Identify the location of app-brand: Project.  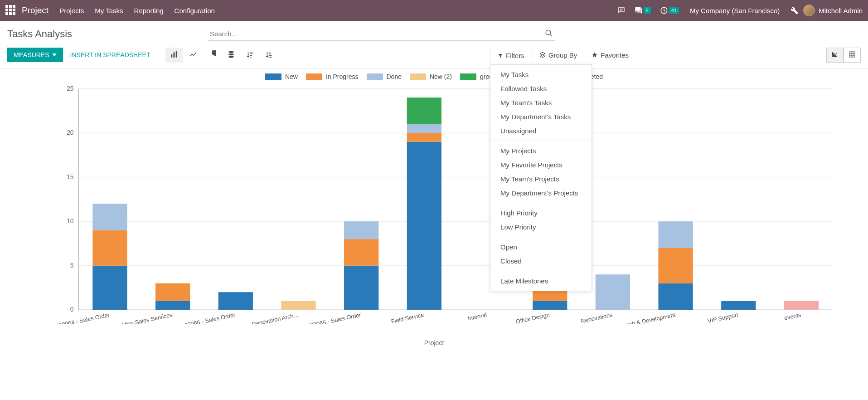
(35, 10).